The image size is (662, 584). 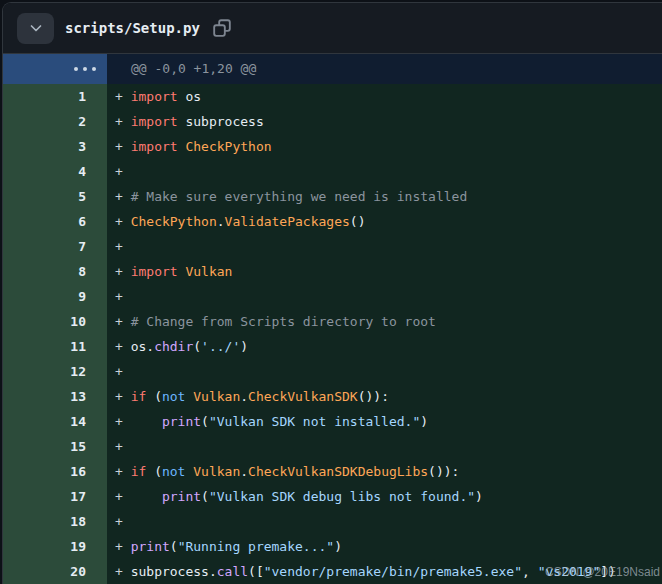 What do you see at coordinates (55, 96) in the screenshot?
I see `line-number: 1` at bounding box center [55, 96].